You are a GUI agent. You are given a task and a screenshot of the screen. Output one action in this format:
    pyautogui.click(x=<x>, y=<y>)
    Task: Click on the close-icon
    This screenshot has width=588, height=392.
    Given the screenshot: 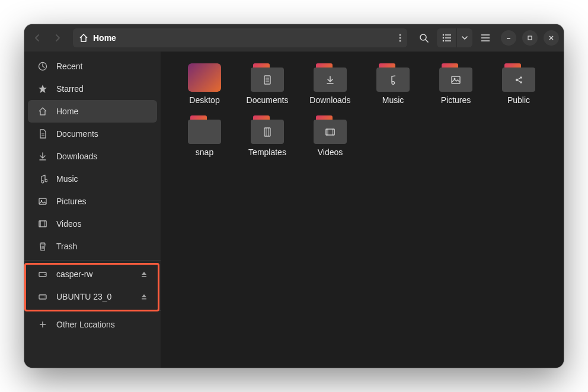 What is the action you would take?
    pyautogui.click(x=551, y=38)
    